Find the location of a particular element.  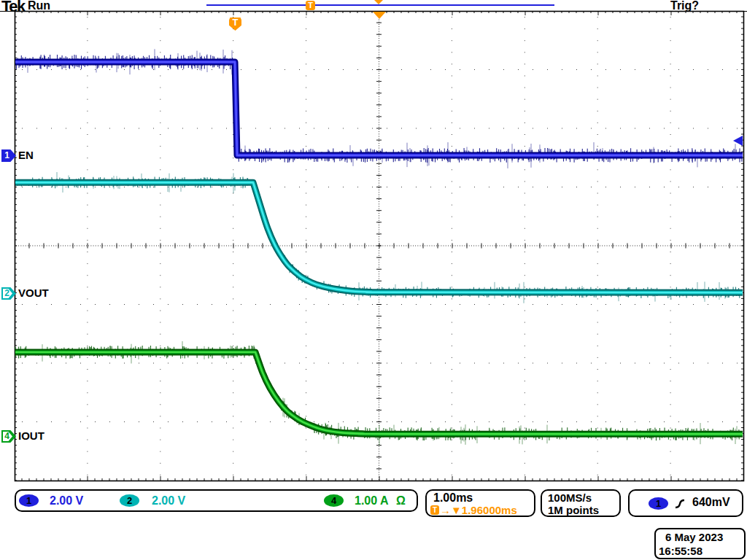

expansion-marker-icon: ▼ is located at coordinates (457, 510).